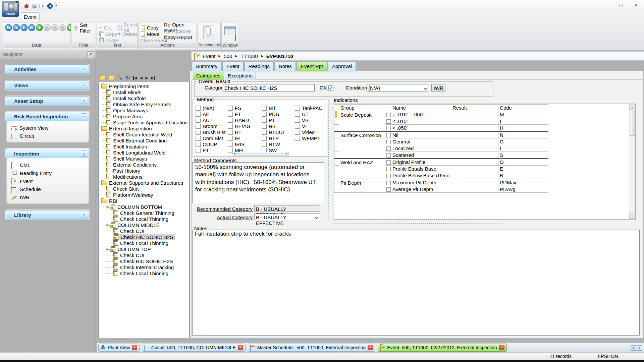 The width and height of the screenshot is (644, 362). What do you see at coordinates (261, 154) in the screenshot?
I see `method-horizontal-scrollbar` at bounding box center [261, 154].